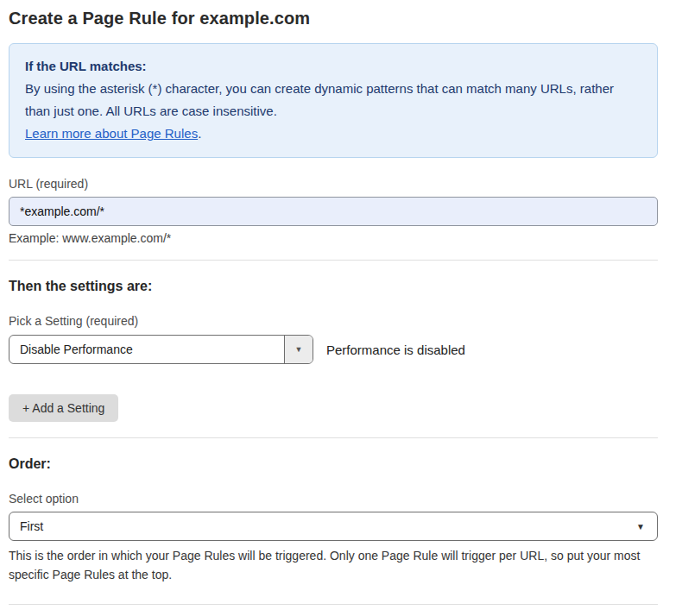  I want to click on footer-divider, so click(333, 604).